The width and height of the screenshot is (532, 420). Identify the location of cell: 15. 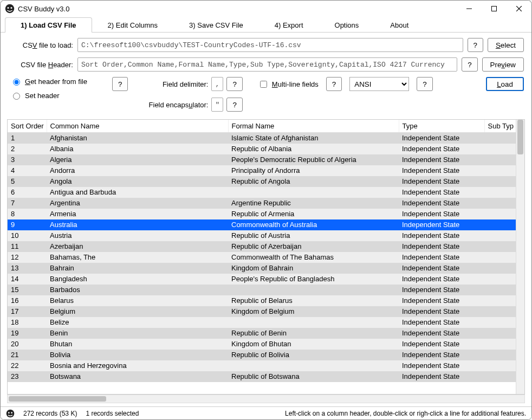
(27, 290).